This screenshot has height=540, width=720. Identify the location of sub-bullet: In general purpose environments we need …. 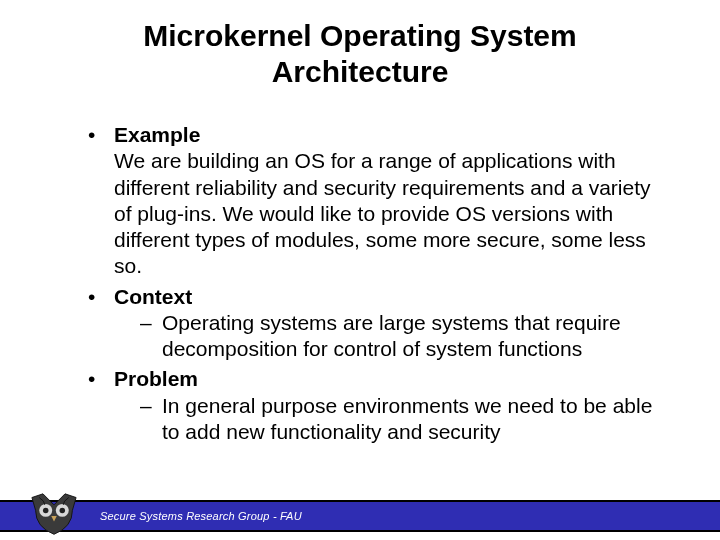
(400, 420).